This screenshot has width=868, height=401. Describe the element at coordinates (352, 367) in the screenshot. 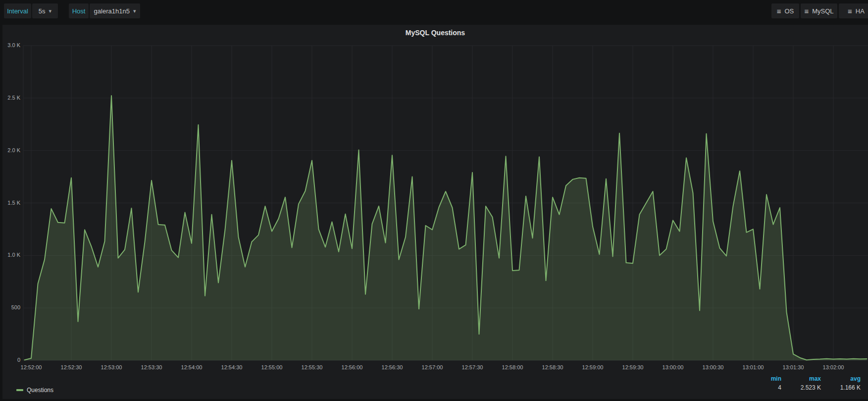

I see `x-tick-label: 12:56:00` at that location.